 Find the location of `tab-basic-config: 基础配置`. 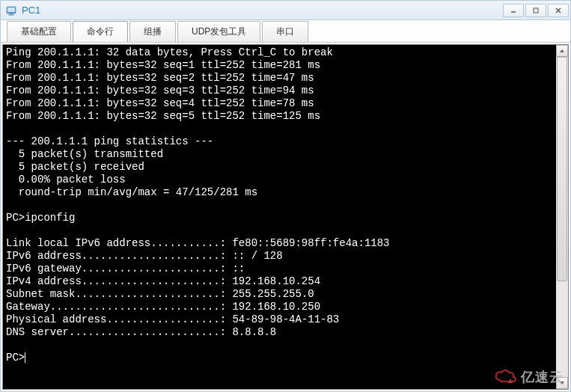

tab-basic-config: 基础配置 is located at coordinates (39, 31).